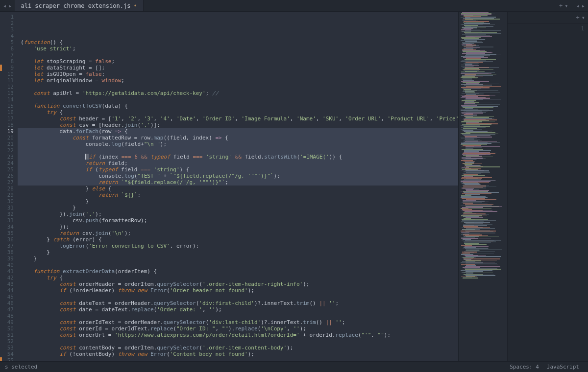  What do you see at coordinates (524, 367) in the screenshot?
I see `status-spaces: Spaces: 4` at bounding box center [524, 367].